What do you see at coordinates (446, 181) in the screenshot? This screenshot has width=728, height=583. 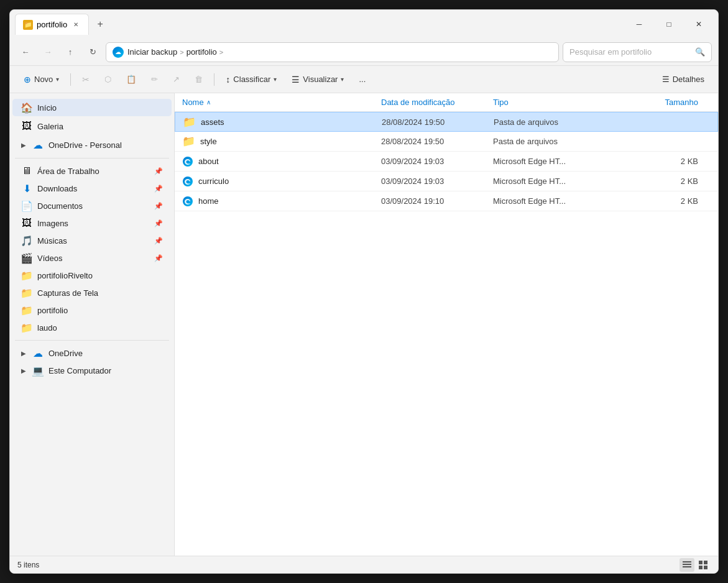 I see `file-row: curriculo 03/09/2024 19:03 Microsoft Edg…` at bounding box center [446, 181].